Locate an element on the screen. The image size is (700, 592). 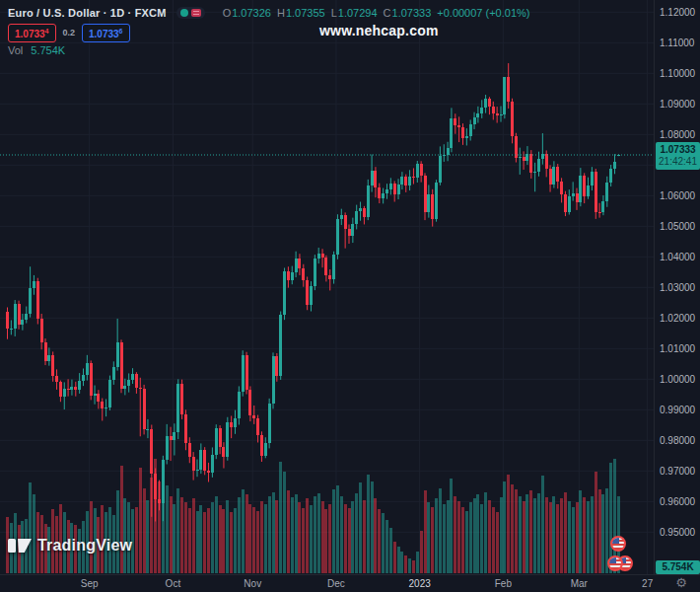
spread-value: 0.2 is located at coordinates (69, 33).